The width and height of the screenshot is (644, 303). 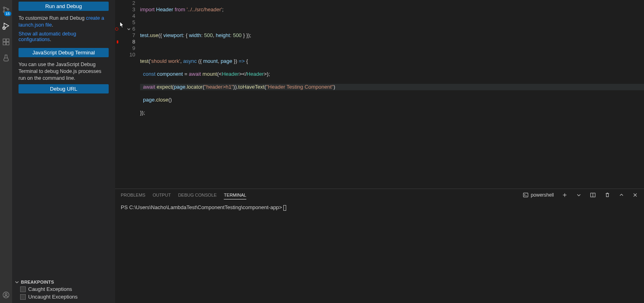 I want to click on extensions-icon, so click(x=6, y=42).